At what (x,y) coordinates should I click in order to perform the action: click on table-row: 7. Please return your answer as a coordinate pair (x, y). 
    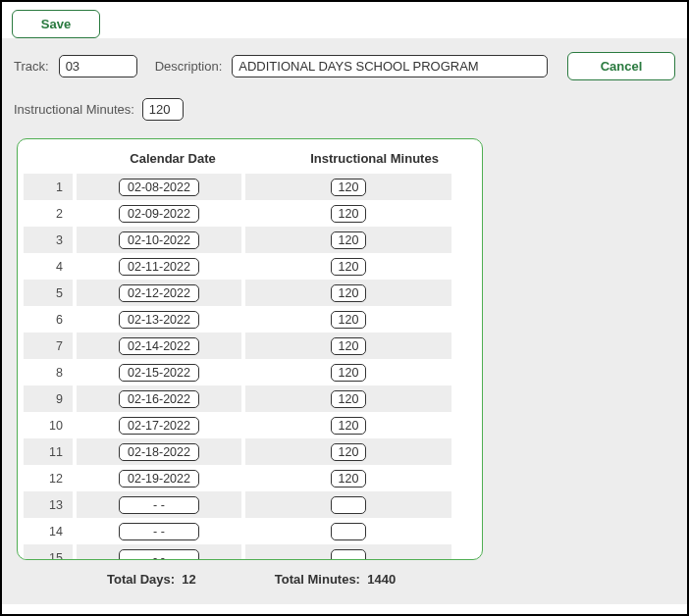
    Looking at the image, I should click on (251, 345).